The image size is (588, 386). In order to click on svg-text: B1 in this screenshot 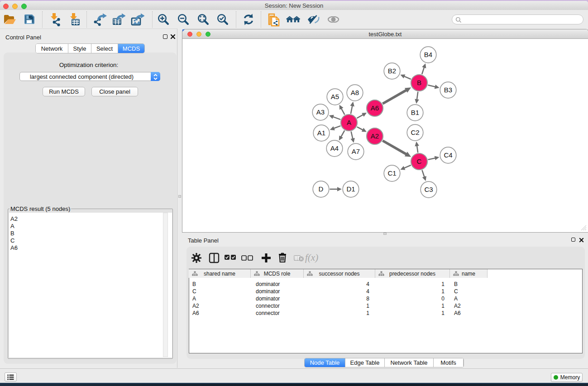, I will do `click(415, 112)`.